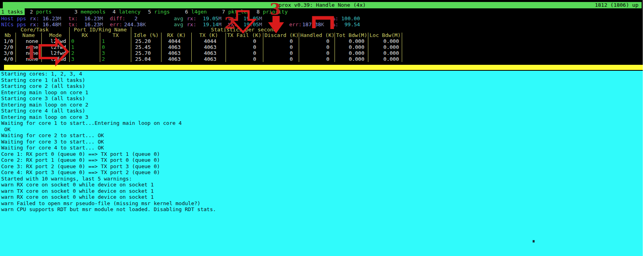  Describe the element at coordinates (321, 12) in the screenshot. I see `tab-bar: 1 tasks 2 ports 3 mempools 4 latency 5 r…` at that location.